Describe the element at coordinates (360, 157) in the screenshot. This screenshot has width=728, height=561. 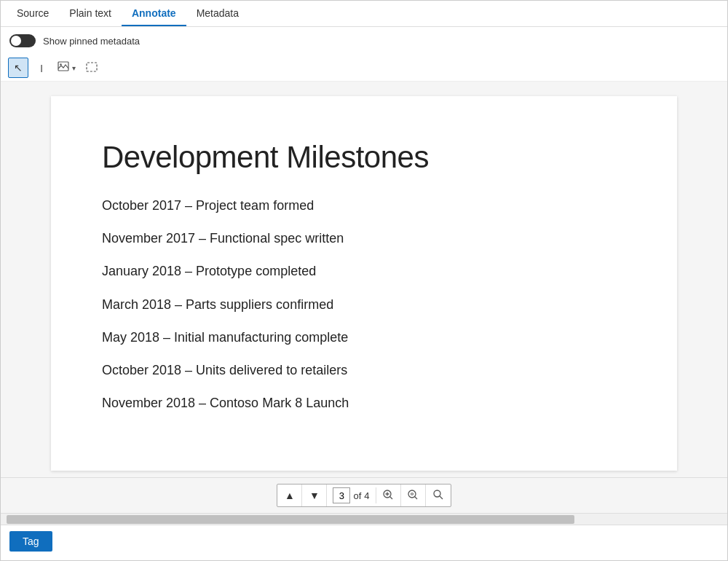
I see `document-title: Development Milestones` at that location.